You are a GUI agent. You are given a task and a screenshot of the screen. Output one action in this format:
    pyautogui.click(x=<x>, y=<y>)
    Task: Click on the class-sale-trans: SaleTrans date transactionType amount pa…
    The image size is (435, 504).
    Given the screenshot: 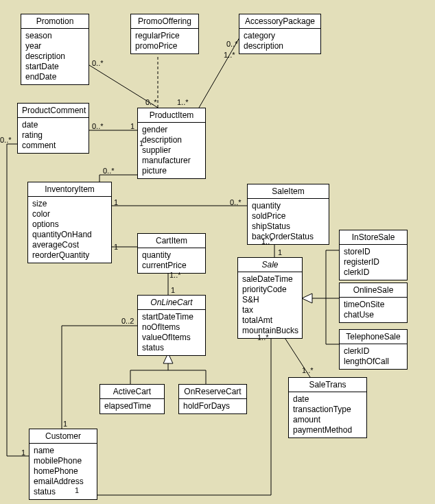 What is the action you would take?
    pyautogui.click(x=328, y=407)
    